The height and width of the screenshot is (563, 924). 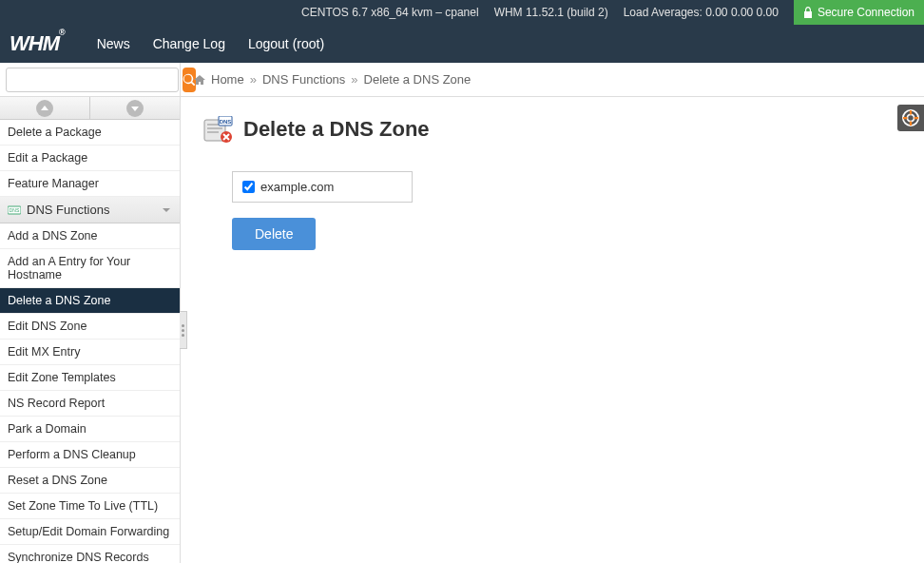 I want to click on os-info: CENTOS 6.7 x86_64 kvm – cpanel, so click(x=390, y=12).